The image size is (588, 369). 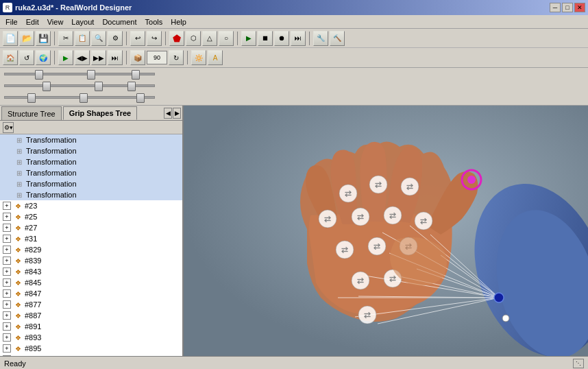 What do you see at coordinates (7, 272) in the screenshot?
I see `expand-843: +` at bounding box center [7, 272].